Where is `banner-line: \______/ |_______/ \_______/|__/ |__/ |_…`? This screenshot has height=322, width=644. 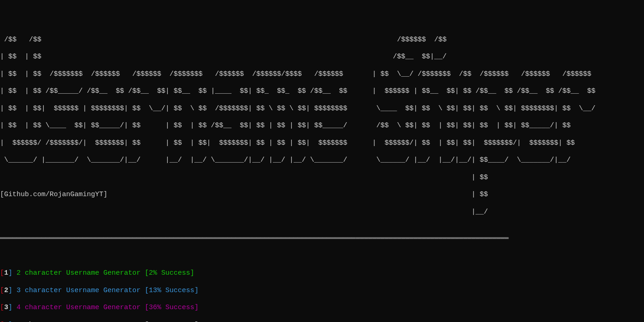
banner-line: \______/ |_______/ \_______/|__/ |__/ |_… is located at coordinates (285, 160).